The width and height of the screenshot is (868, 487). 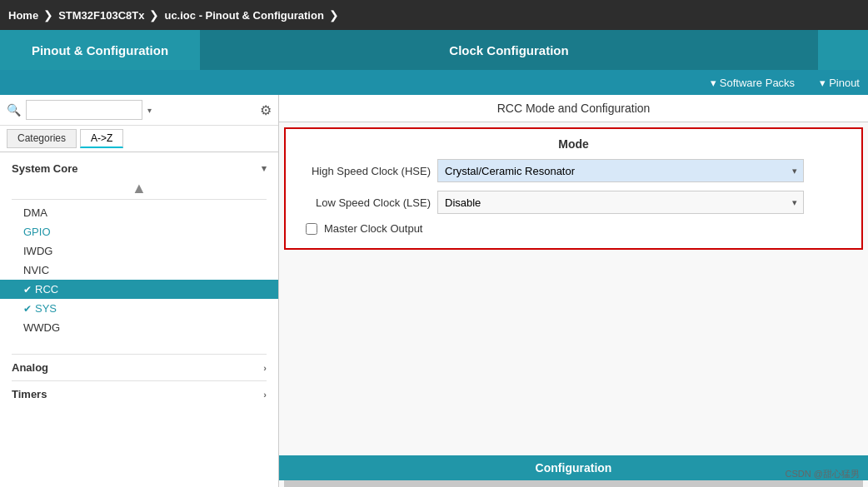 What do you see at coordinates (139, 188) in the screenshot?
I see `scroll-up-indicator: ▲` at bounding box center [139, 188].